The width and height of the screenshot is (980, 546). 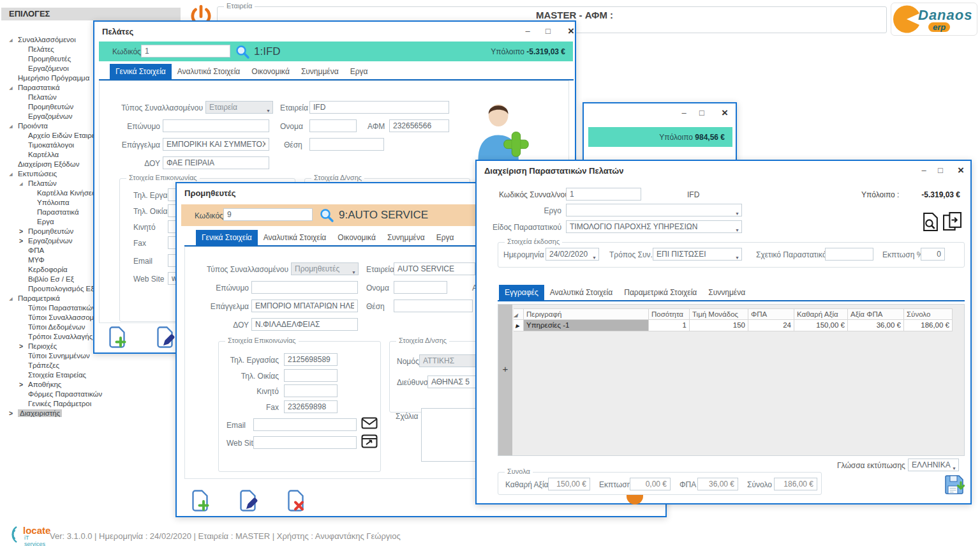 I want to click on website-input, so click(x=305, y=443).